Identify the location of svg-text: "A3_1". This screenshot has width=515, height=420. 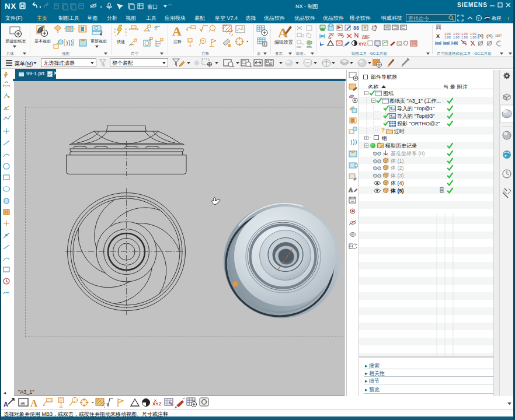
(26, 392).